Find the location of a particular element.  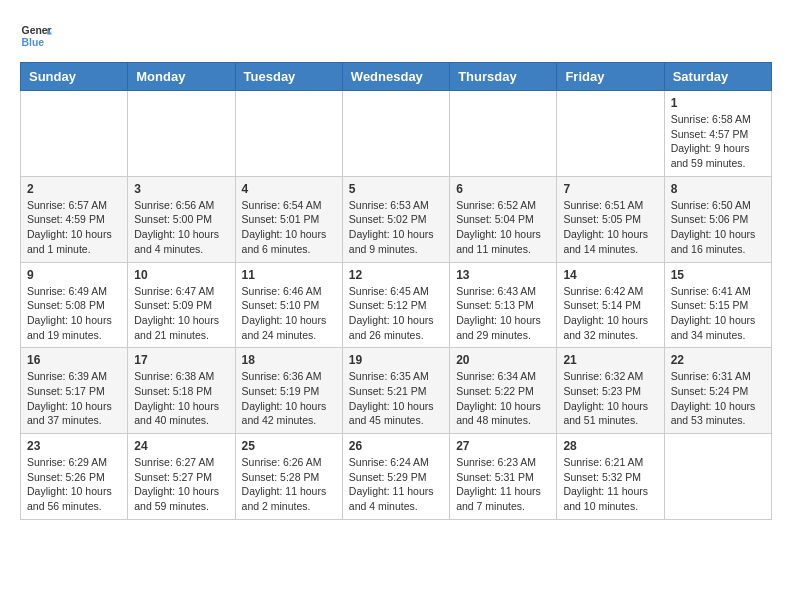

day-cell: 19Sunrise: 6:35 AM Sunset: 5:21 PM Dayli… is located at coordinates (396, 391).